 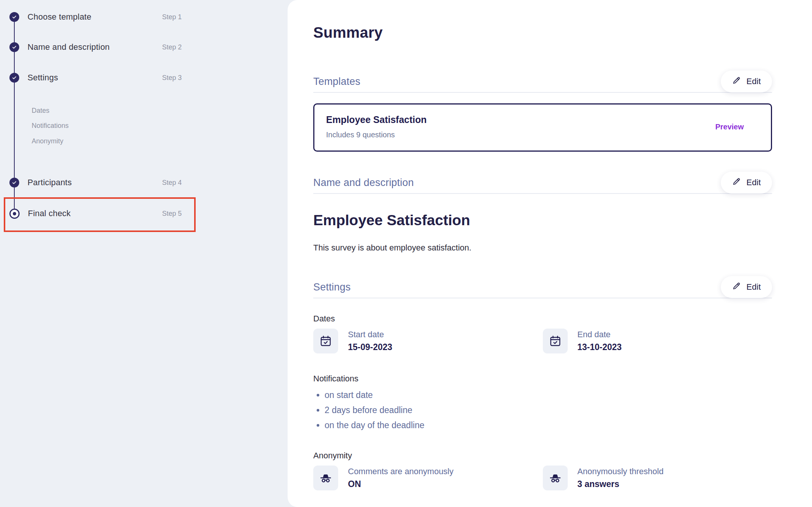 I want to click on settings-edit-button: Edit, so click(x=746, y=287).